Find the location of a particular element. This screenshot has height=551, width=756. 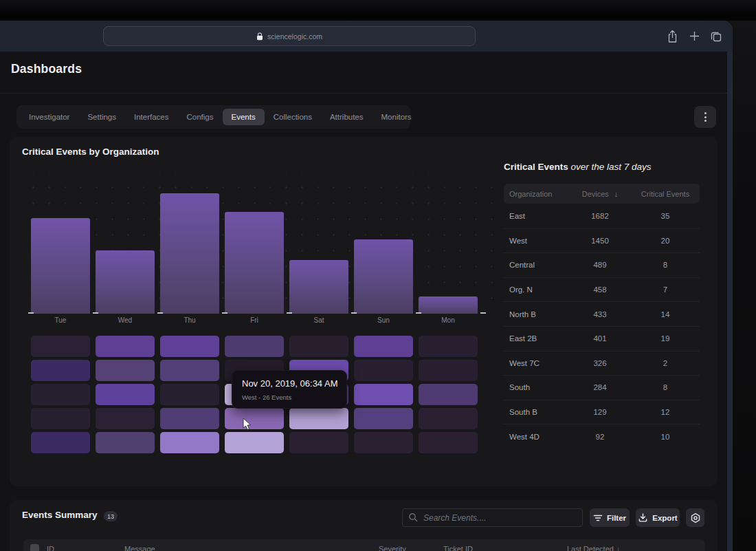

table-row: Central4898 is located at coordinates (602, 265).